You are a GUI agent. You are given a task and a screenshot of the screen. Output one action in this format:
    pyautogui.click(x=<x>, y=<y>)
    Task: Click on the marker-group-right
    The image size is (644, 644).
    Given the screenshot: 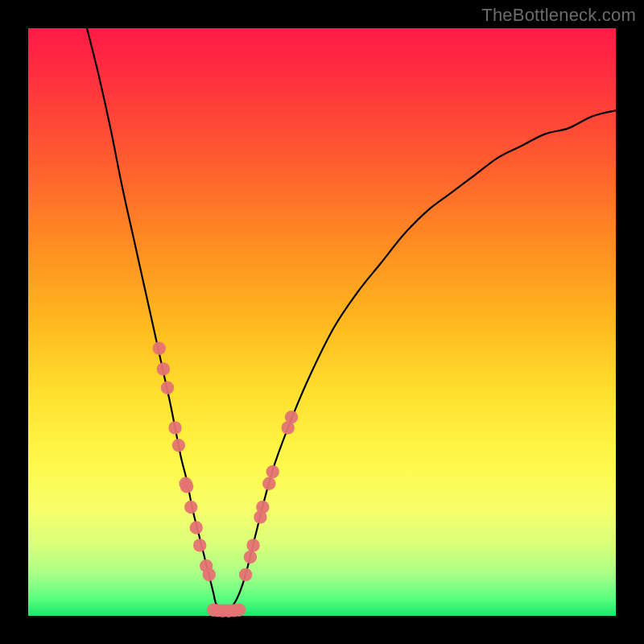 What is the action you would take?
    pyautogui.click(x=269, y=496)
    